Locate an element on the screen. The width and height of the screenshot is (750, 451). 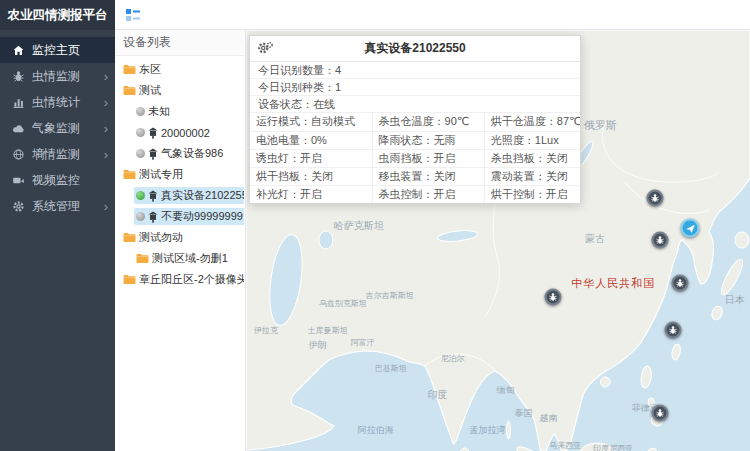
popup-grid-cell: 电池电量：0% is located at coordinates (311, 140).